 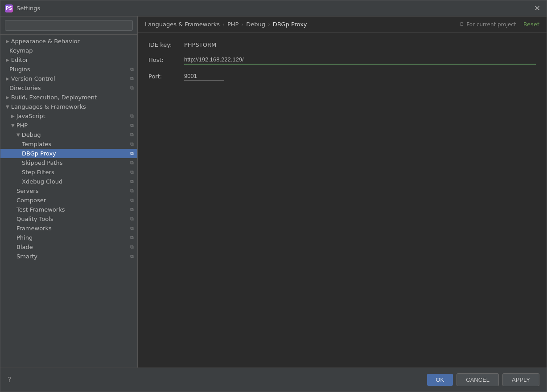 I want to click on sidebar-item-build: ▶ Build, Execution, Deployment, so click(x=69, y=97).